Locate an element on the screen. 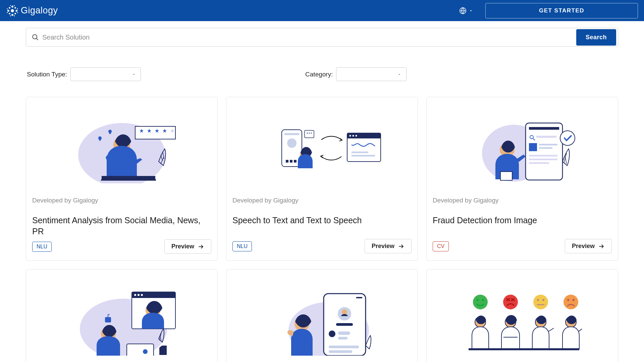  card-title: Sentiment Analysis from Social Media, Ne… is located at coordinates (122, 226).